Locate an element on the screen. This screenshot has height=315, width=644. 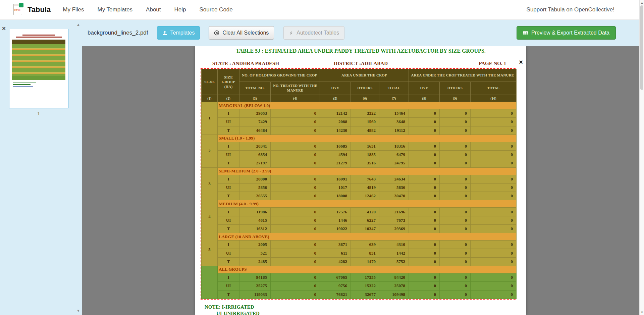
sl-no-cell: 2 is located at coordinates (210, 151).